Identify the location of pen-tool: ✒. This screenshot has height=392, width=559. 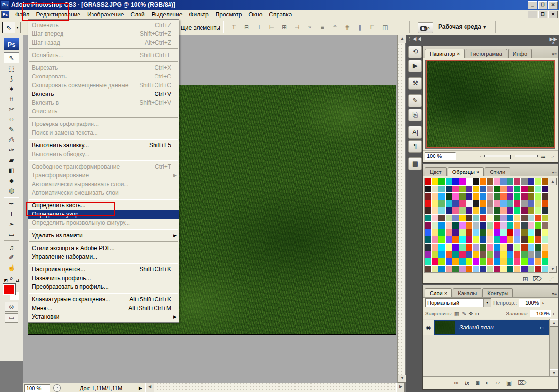
(12, 204).